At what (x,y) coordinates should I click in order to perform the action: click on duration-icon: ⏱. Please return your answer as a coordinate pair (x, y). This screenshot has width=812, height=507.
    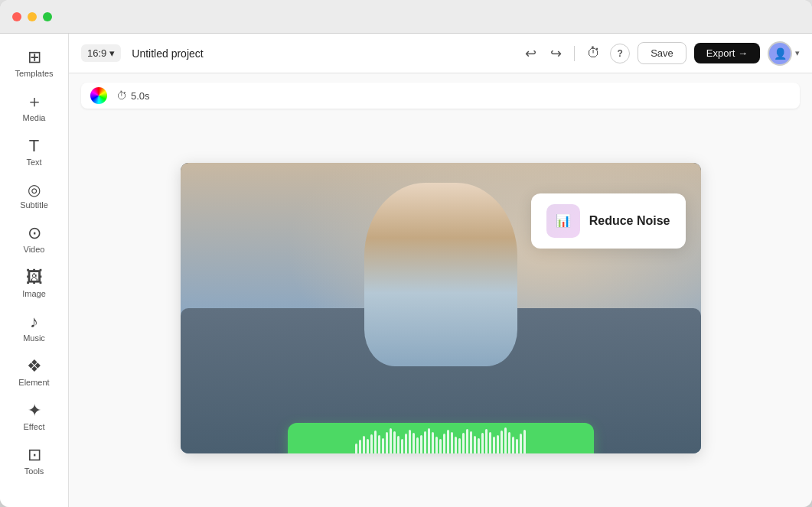
    Looking at the image, I should click on (122, 96).